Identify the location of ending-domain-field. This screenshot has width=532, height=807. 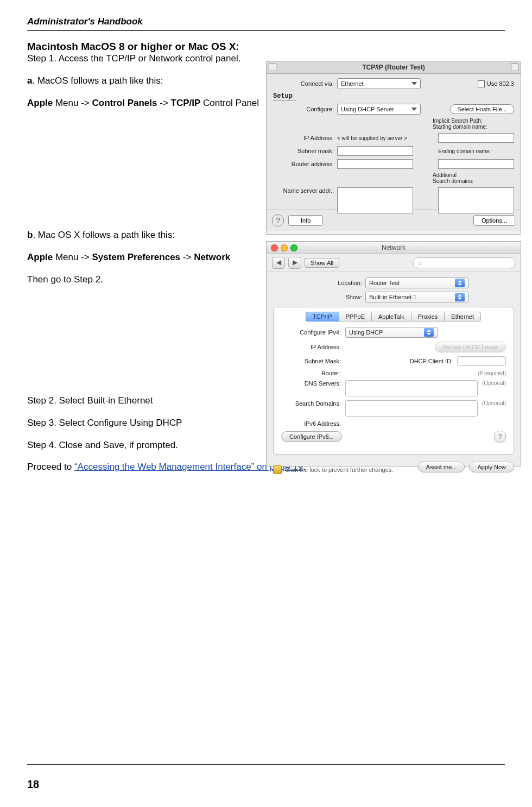
(476, 164).